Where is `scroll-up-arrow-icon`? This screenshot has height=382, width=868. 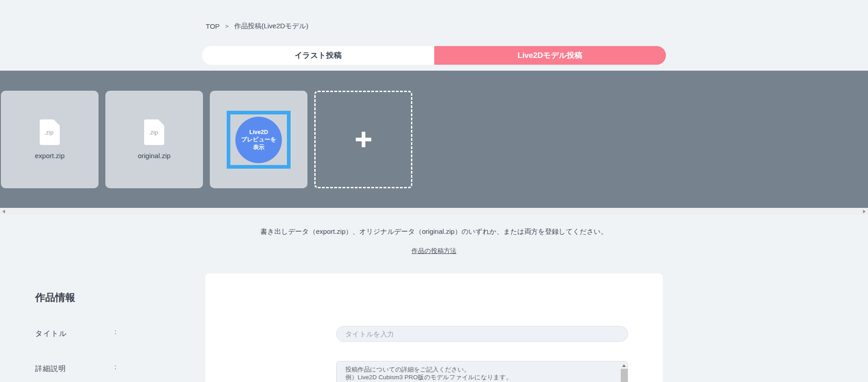
scroll-up-arrow-icon is located at coordinates (624, 366).